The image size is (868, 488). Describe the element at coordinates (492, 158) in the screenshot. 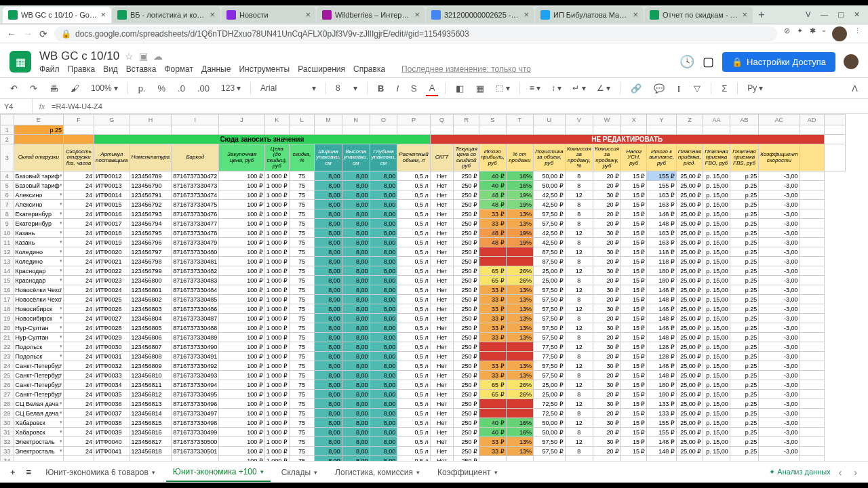

I see `cell: Итого прибыль, руб` at that location.